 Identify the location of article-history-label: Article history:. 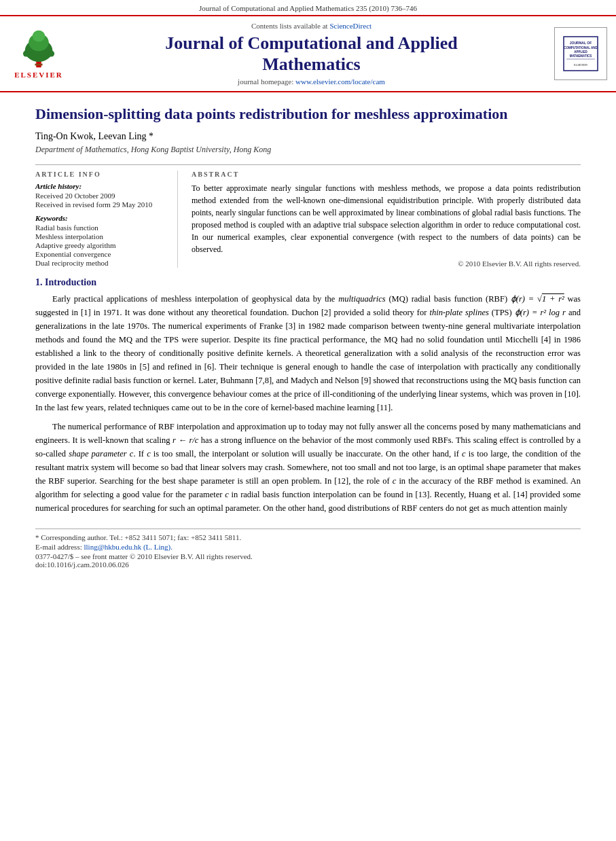
(102, 186).